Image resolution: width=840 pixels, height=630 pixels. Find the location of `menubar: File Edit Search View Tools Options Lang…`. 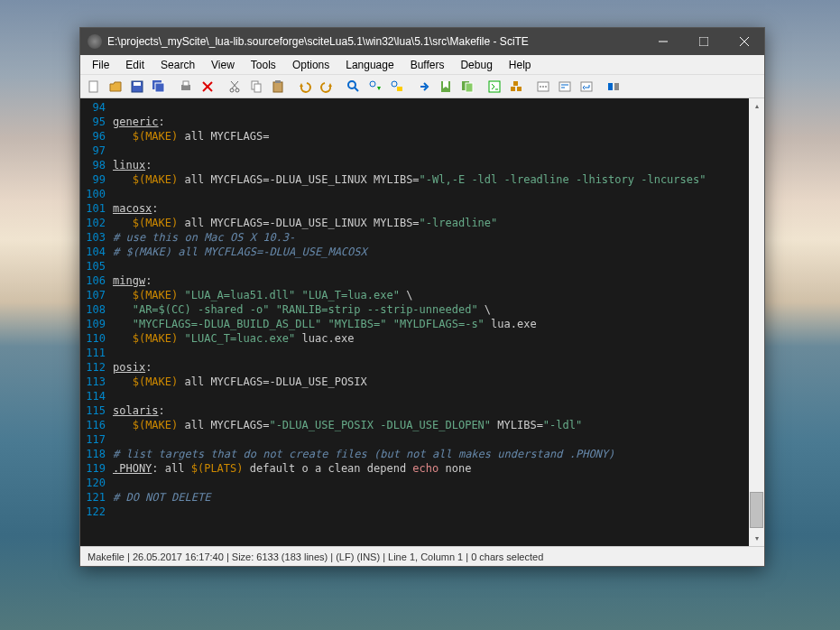

menubar: File Edit Search View Tools Options Lang… is located at coordinates (422, 65).